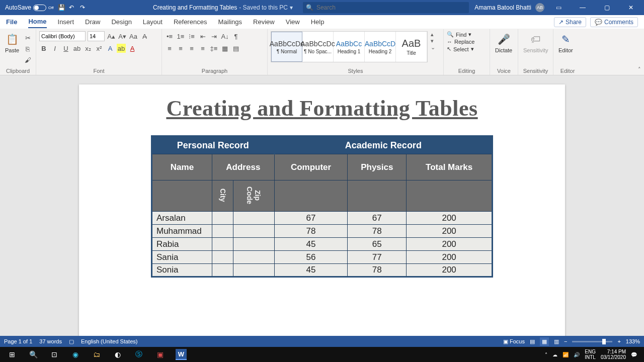 The width and height of the screenshot is (644, 362). Describe the element at coordinates (377, 231) in the screenshot. I see `cell-physics: 78` at that location.